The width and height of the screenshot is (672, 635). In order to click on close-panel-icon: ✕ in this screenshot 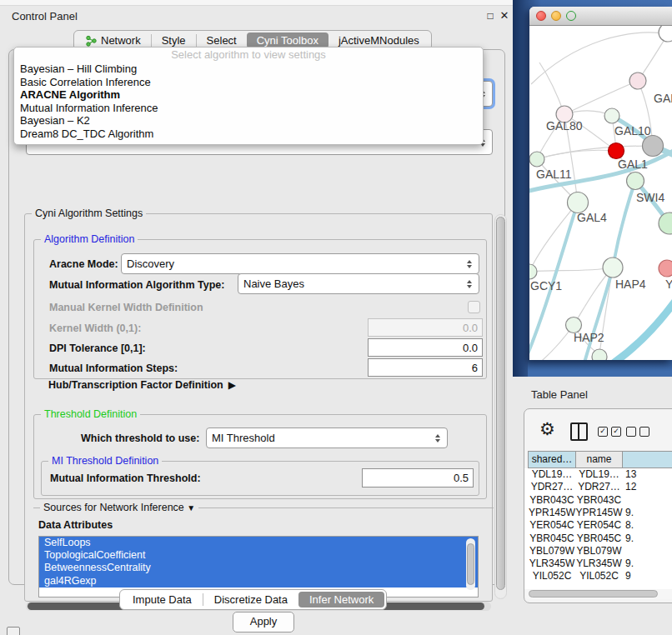, I will do `click(504, 16)`.